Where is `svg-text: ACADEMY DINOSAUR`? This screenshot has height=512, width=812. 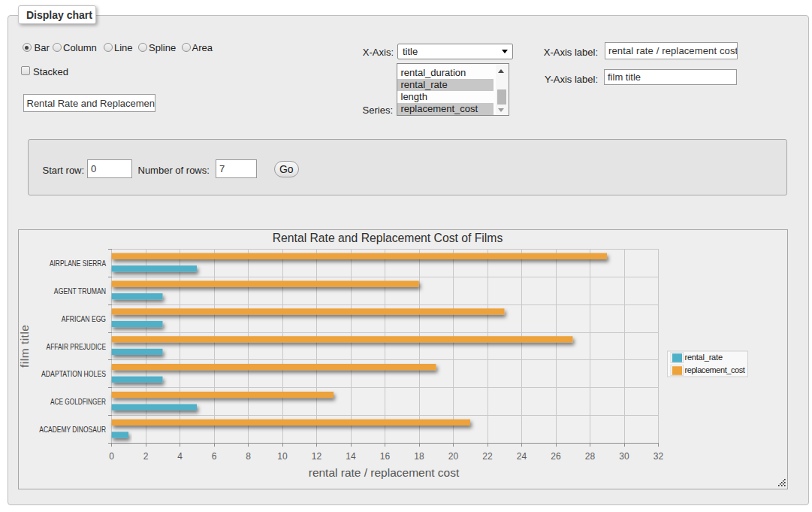 svg-text: ACADEMY DINOSAUR is located at coordinates (72, 430).